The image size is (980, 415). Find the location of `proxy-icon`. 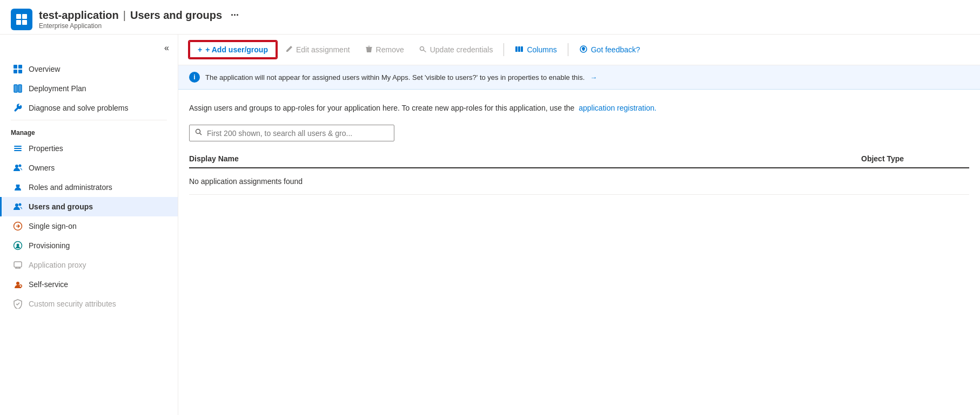

proxy-icon is located at coordinates (18, 265).